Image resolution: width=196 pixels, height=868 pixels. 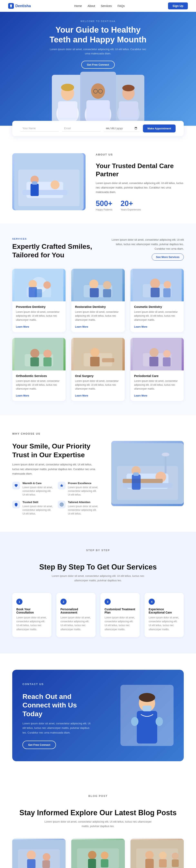 I want to click on hero-cta-button: Get Free Connect, so click(x=98, y=65).